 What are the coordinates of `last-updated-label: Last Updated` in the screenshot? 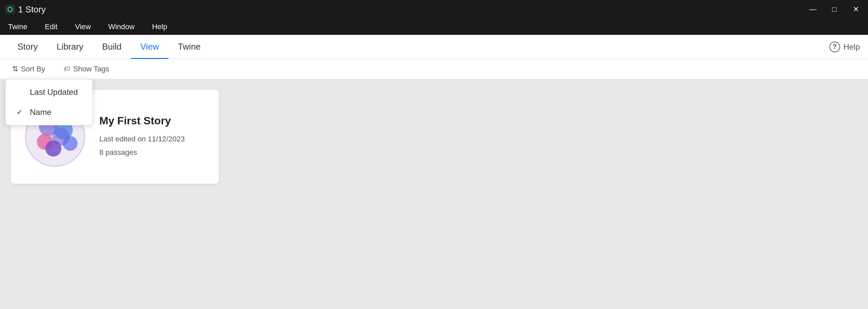 It's located at (54, 92).